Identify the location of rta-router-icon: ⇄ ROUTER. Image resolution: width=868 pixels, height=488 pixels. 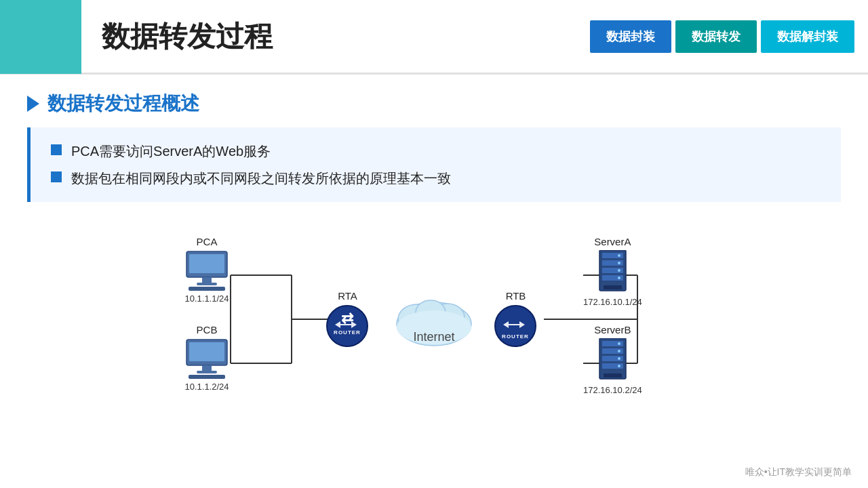
(347, 327).